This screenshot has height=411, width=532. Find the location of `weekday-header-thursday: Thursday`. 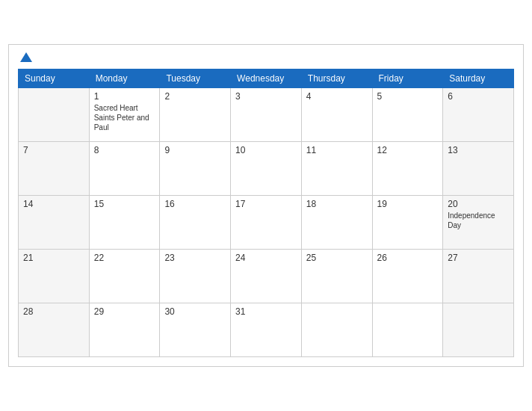

weekday-header-thursday: Thursday is located at coordinates (336, 79).